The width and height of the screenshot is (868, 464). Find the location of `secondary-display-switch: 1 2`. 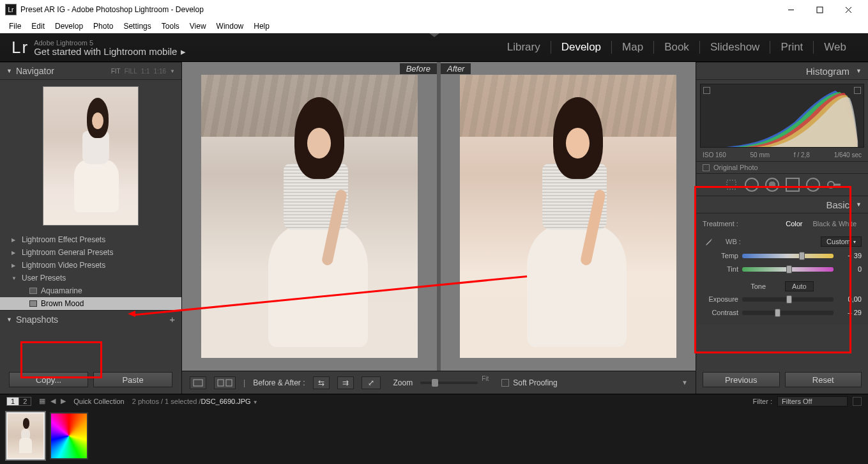

secondary-display-switch: 1 2 is located at coordinates (19, 401).